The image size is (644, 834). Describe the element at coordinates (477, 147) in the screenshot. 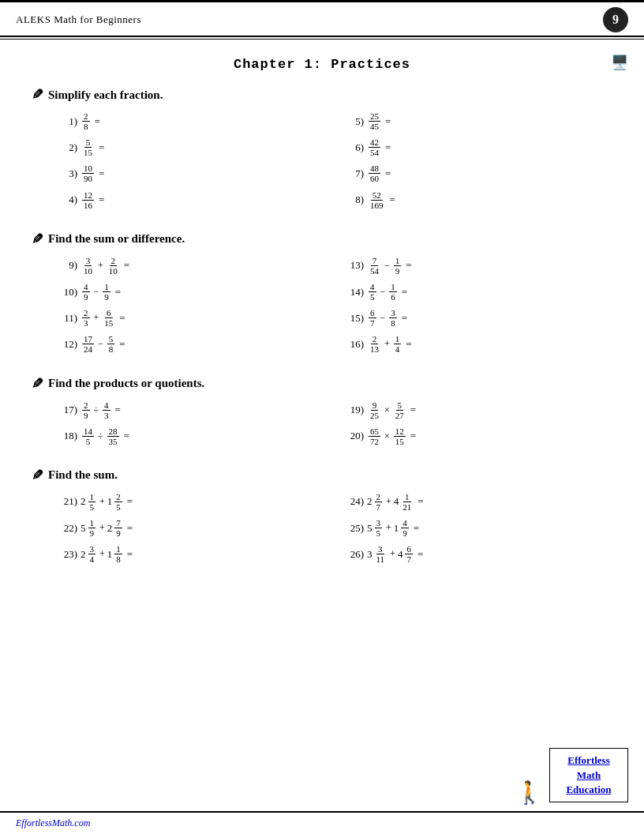

I see `problem-6: 6) 4254 =` at that location.